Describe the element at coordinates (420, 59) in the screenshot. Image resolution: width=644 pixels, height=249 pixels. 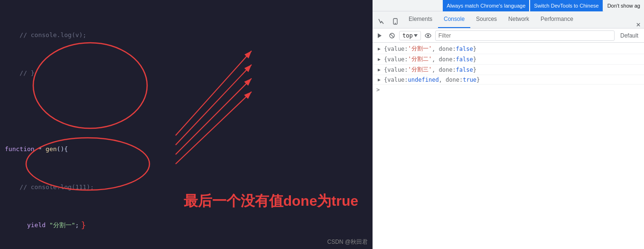
I see `entry2-value: '分割二'` at that location.